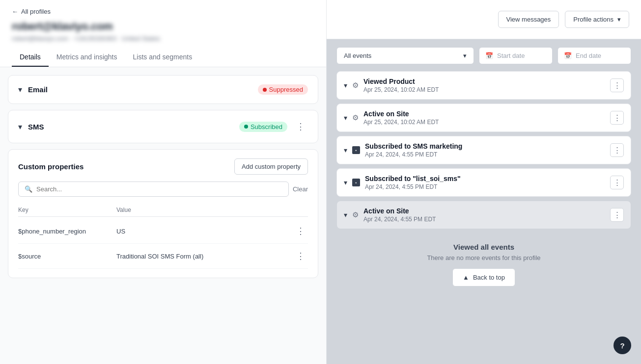 The width and height of the screenshot is (641, 364). I want to click on prop-menu-1: ⋮, so click(301, 256).